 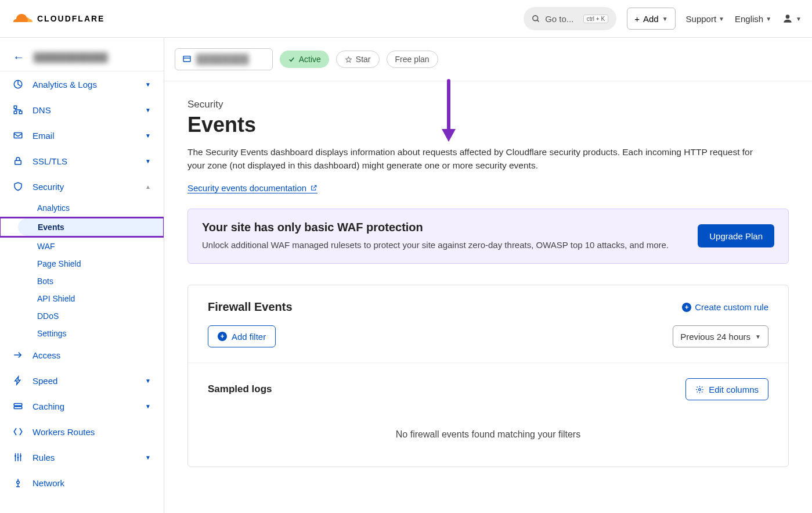 I want to click on firewall-events-title: Firewall Events, so click(x=250, y=307).